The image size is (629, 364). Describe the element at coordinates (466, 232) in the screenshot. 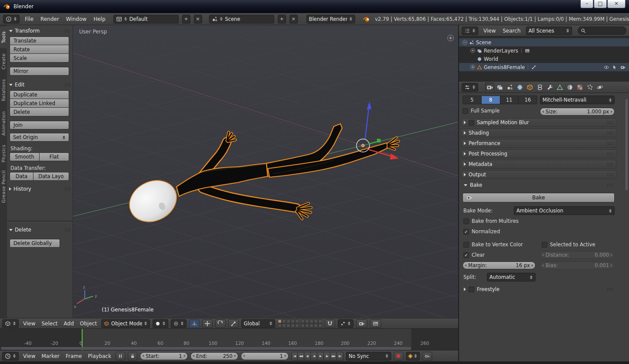

I see `checkbox-checked: ✓` at that location.